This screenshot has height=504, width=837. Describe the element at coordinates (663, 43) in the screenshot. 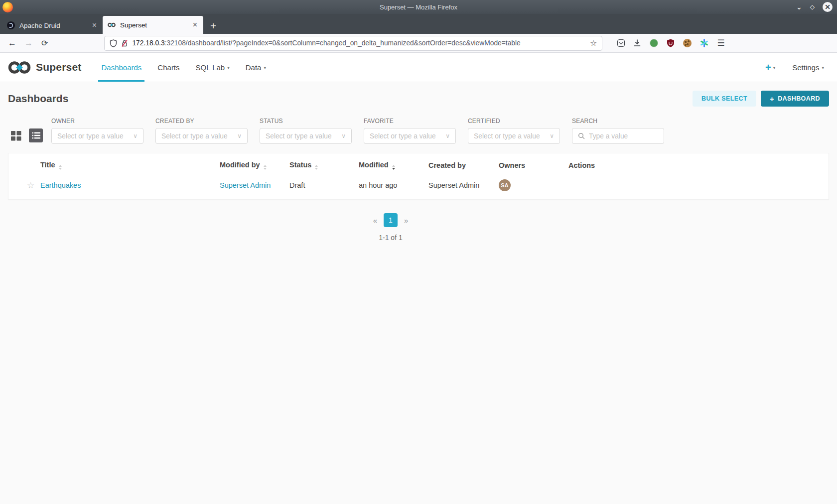

I see `toolbar-extensions` at that location.